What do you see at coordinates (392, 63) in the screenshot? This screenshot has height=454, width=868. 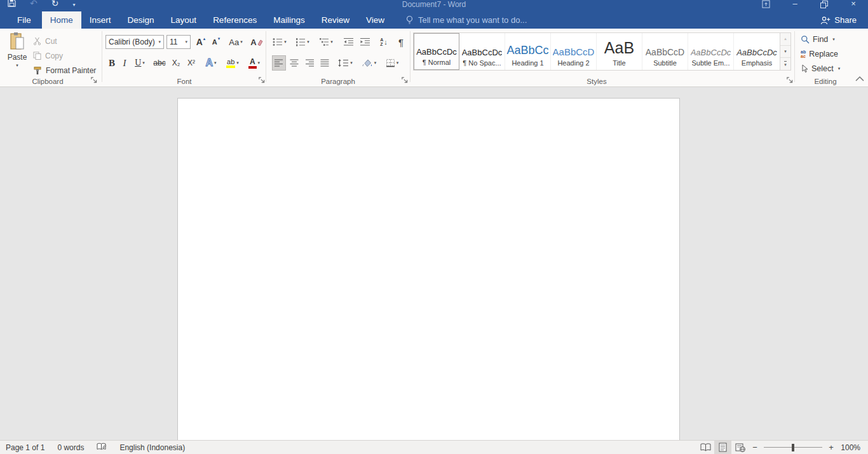 I see `borders-button: ▾` at bounding box center [392, 63].